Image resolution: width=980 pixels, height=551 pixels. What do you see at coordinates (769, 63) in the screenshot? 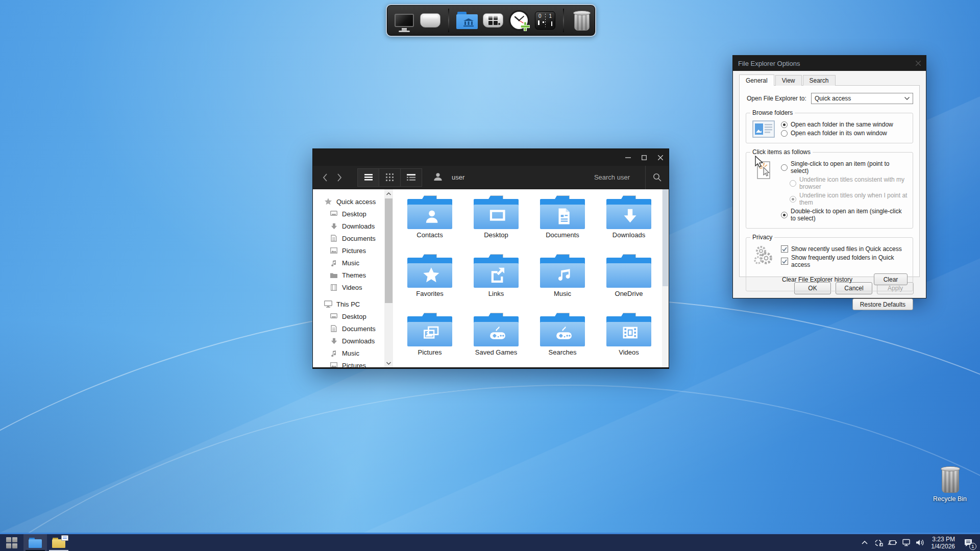
I see `dialog-title: File Explorer Options` at bounding box center [769, 63].